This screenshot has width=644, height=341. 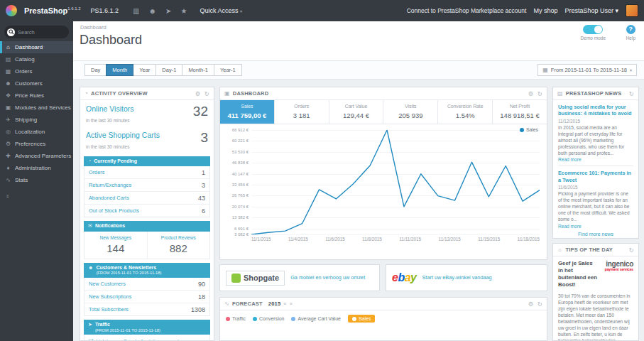 What do you see at coordinates (268, 318) in the screenshot?
I see `forecast-legend-conversion: Conversion` at bounding box center [268, 318].